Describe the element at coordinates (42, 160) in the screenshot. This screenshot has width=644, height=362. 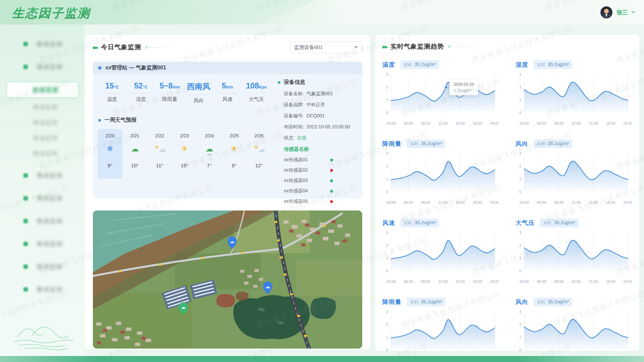
I see `sidebar-item-list: 数据监测数据监测数据监测数据监测数据监测数据监测数据监测数据监测数据监测数据监测…` at that location.